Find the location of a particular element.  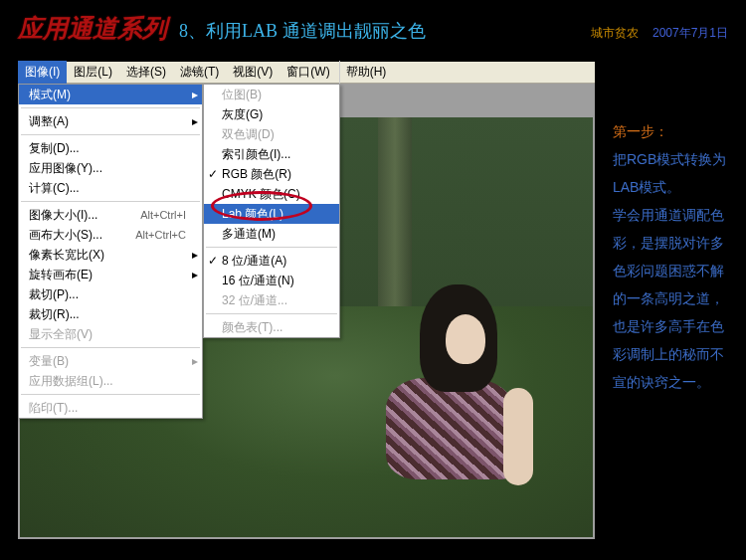

mode-item: 多通道(M) is located at coordinates (272, 234).